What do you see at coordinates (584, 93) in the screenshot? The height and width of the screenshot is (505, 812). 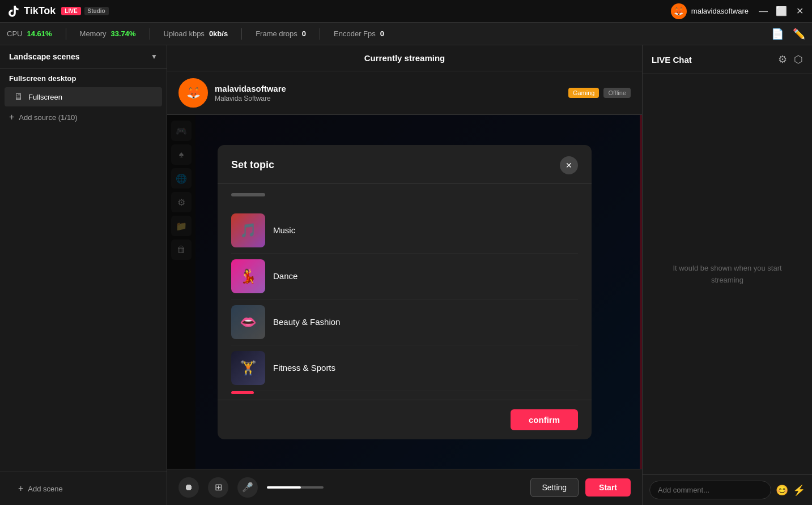 I see `gaming-badge: Gaming` at bounding box center [584, 93].